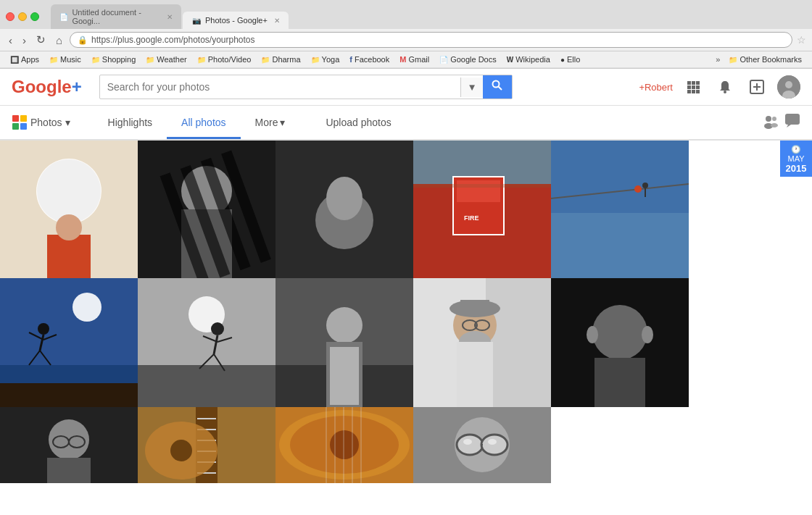 This screenshot has width=812, height=515. What do you see at coordinates (725, 87) in the screenshot?
I see `bell-icon` at bounding box center [725, 87].